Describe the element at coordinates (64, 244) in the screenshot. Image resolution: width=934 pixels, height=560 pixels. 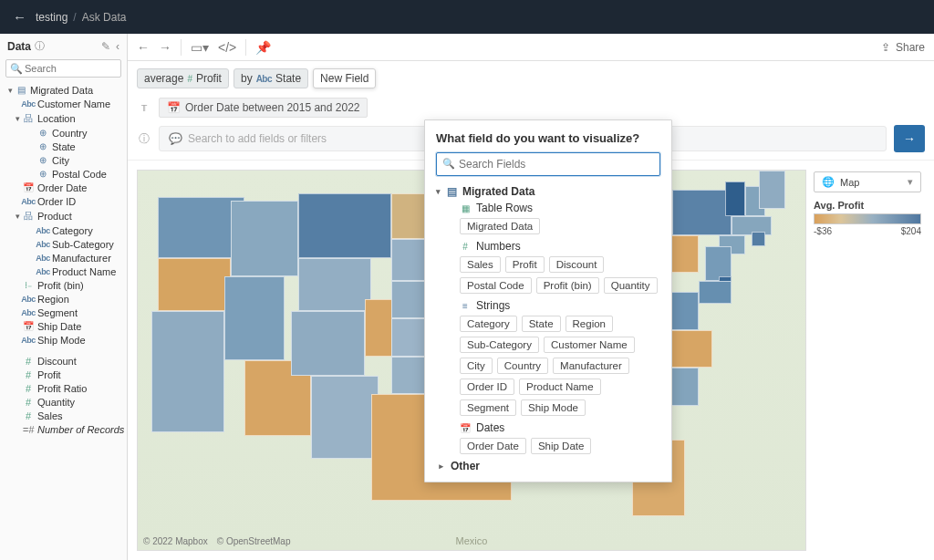
I see `field-sub-category: AbcSub-Category` at that location.